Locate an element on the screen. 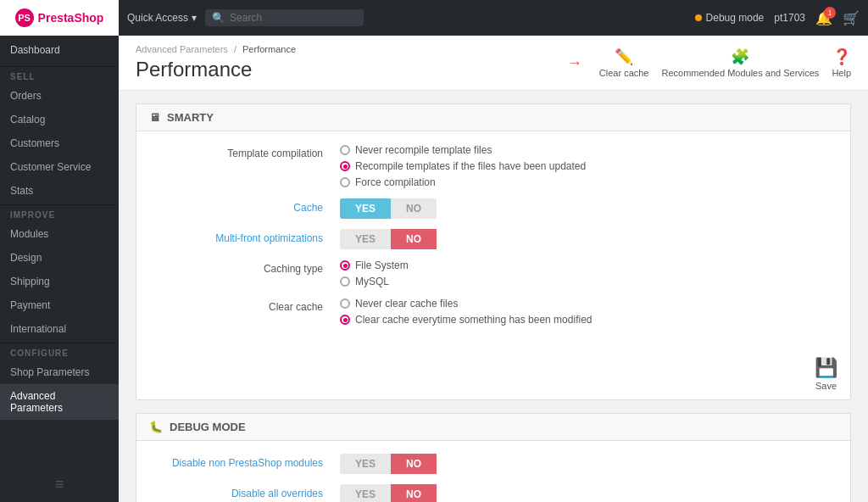 Image resolution: width=868 pixels, height=502 pixels. sidebar-item-stats: Stats is located at coordinates (59, 191).